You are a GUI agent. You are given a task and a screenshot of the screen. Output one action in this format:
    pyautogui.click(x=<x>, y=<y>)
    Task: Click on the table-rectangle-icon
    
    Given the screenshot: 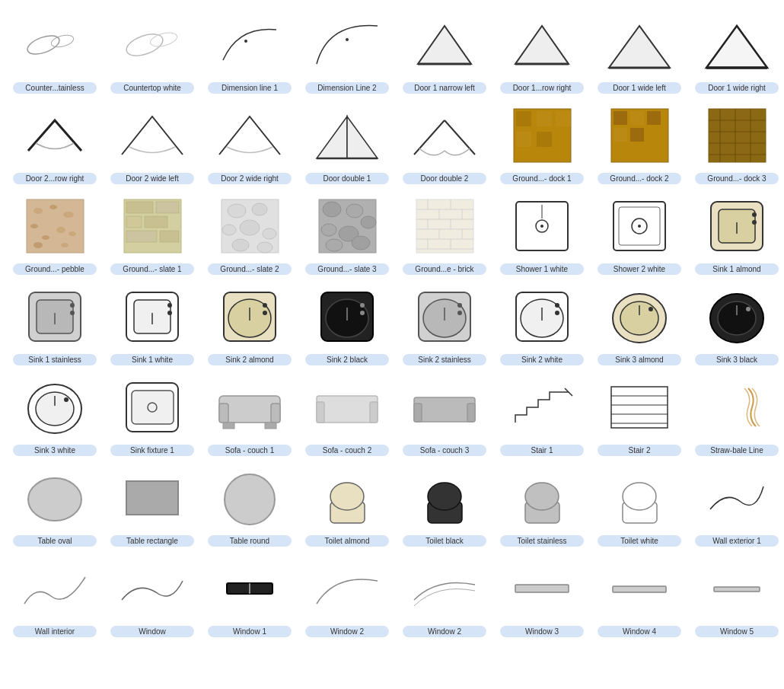 What is the action you would take?
    pyautogui.click(x=152, y=498)
    